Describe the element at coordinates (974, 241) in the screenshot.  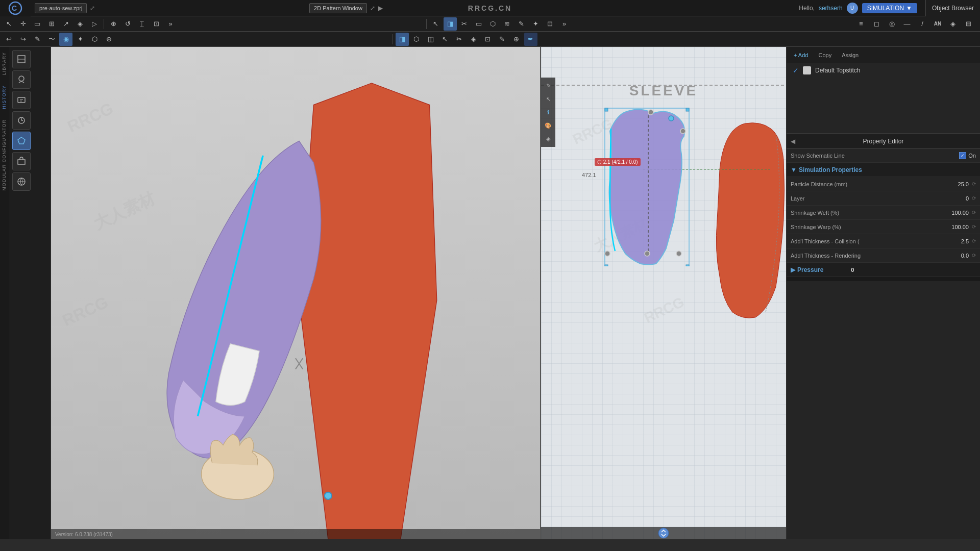
I see `thickness-collision-reset: ⟳` at that location.